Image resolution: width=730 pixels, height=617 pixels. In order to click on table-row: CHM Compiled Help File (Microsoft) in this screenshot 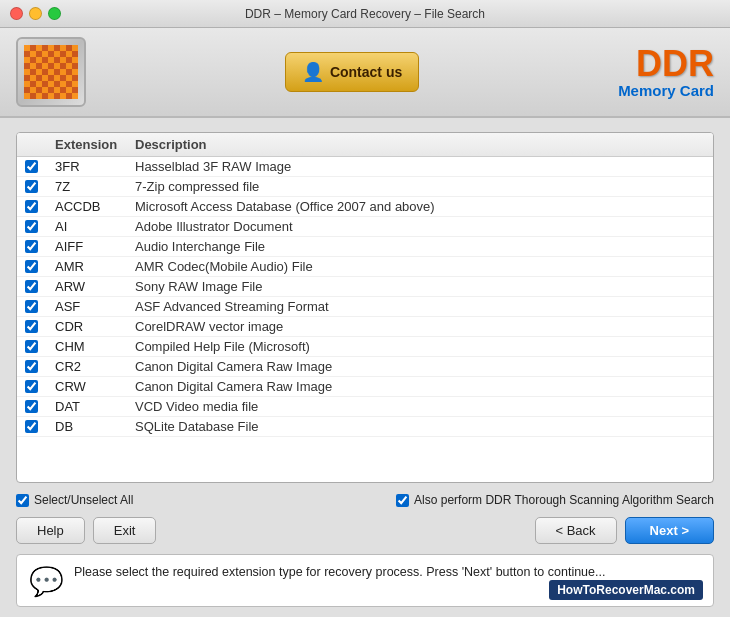, I will do `click(365, 347)`.